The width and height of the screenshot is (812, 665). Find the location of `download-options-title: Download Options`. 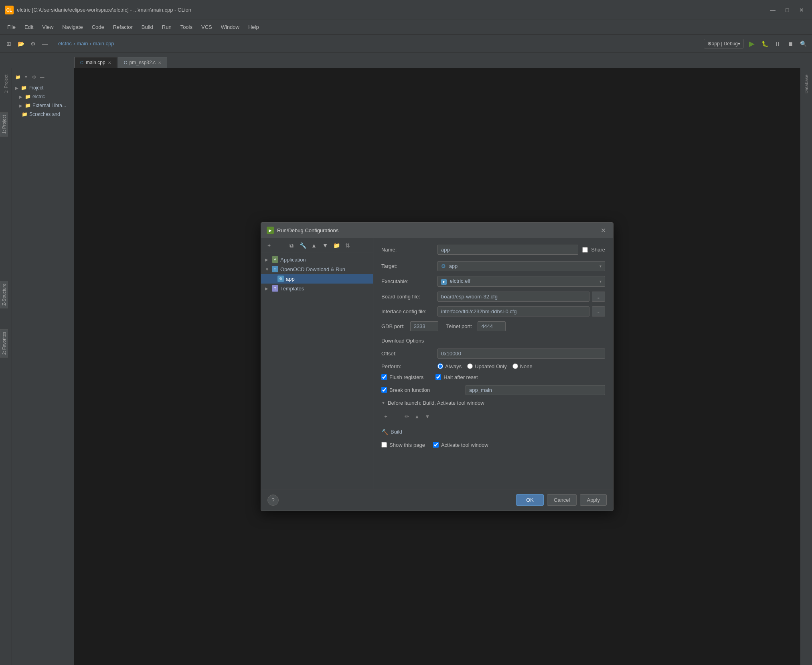

download-options-title: Download Options is located at coordinates (493, 341).